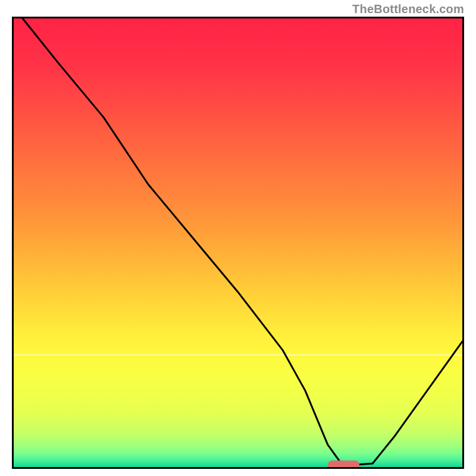  Describe the element at coordinates (344, 465) in the screenshot. I see `optimal-marker` at that location.